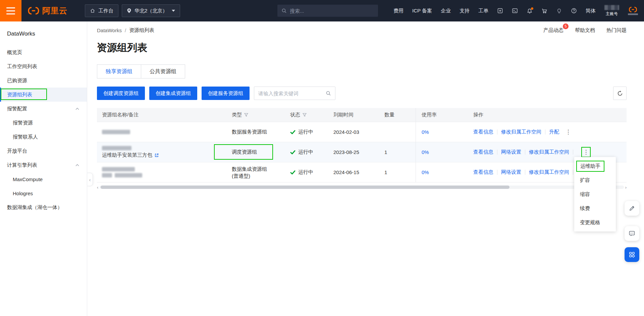 This screenshot has width=644, height=316. Describe the element at coordinates (616, 30) in the screenshot. I see `hot-issues-link: 热门问题` at that location.